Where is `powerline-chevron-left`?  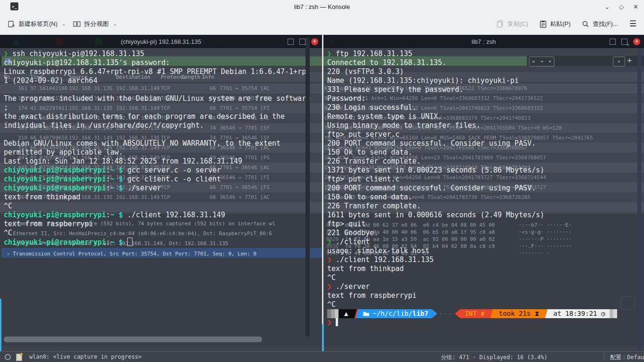
powerline-chevron-left is located at coordinates (457, 314).